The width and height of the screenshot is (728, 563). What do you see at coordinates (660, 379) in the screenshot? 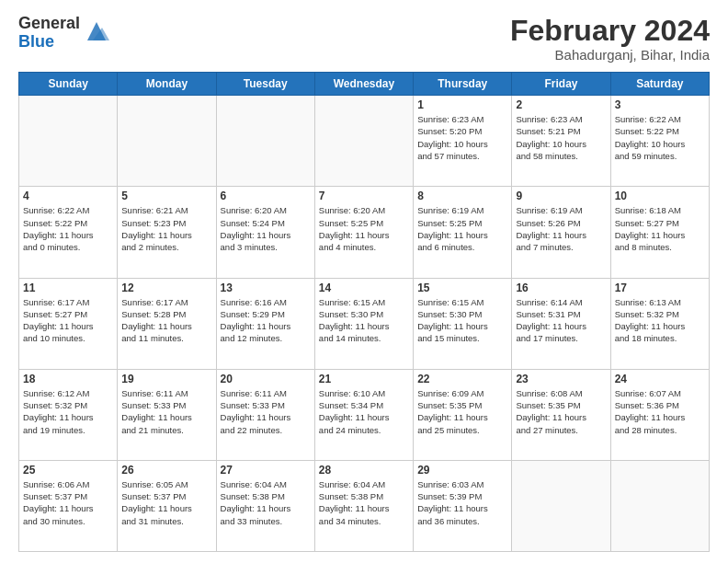
I see `day-number: 24` at bounding box center [660, 379].